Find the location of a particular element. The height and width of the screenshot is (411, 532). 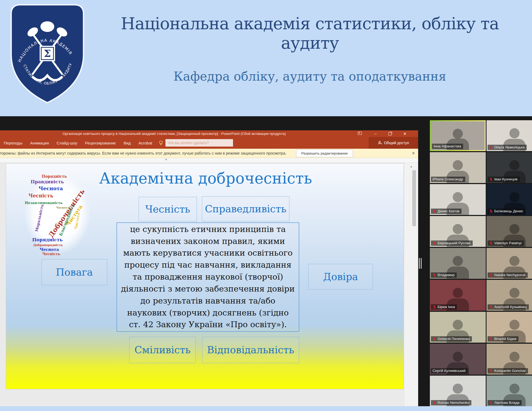

participant-name: Ольга Ярмоліцька is located at coordinates (509, 147).